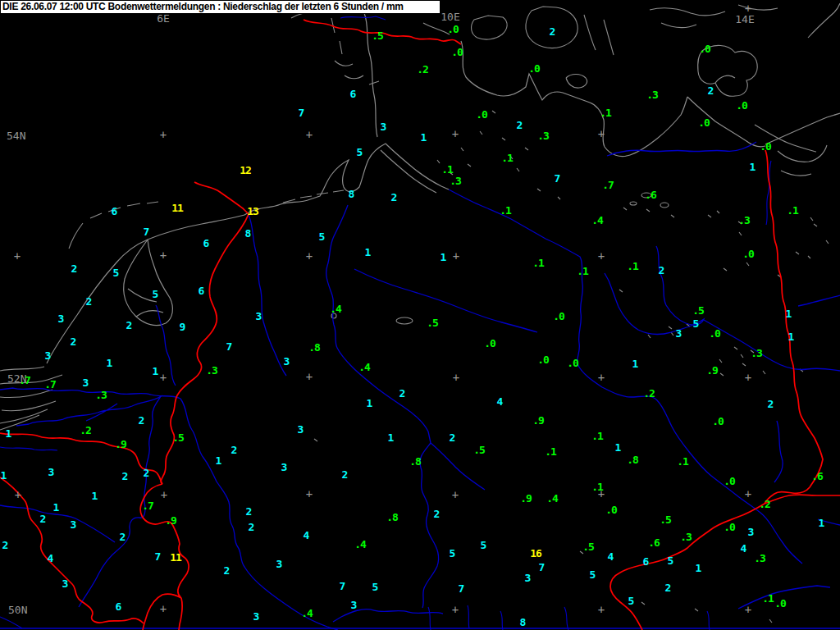 The height and width of the screenshot is (630, 840). Describe the element at coordinates (351, 194) in the screenshot. I see `station-value: 8` at that location.